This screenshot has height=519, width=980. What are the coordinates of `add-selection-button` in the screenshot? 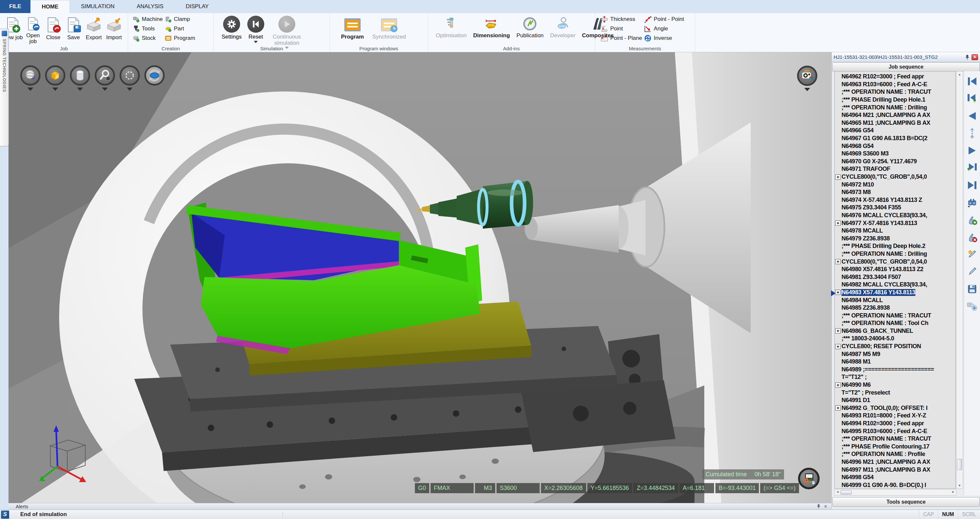 It's located at (972, 220).